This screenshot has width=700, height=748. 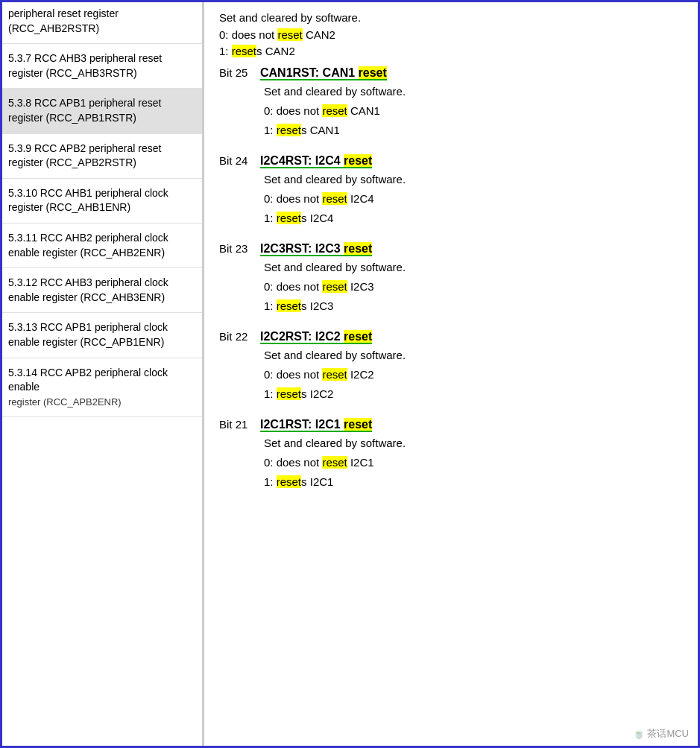 I want to click on bit-desc-hl1-24: reset, so click(x=334, y=198).